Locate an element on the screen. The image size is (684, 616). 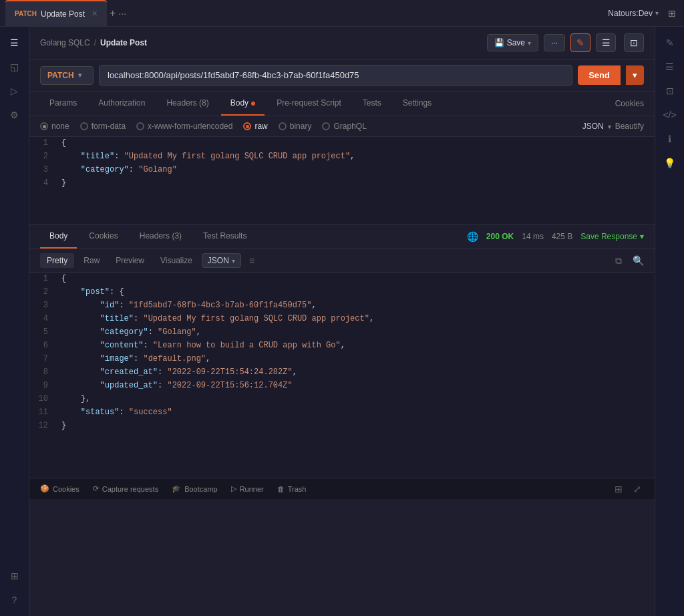
fmt-tab-visualize: Visualize is located at coordinates (176, 261).